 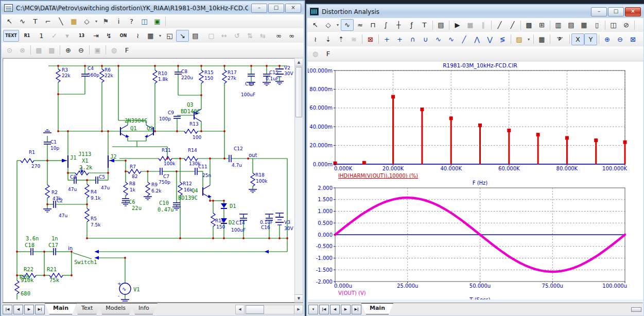 What do you see at coordinates (464, 39) in the screenshot?
I see `slope-button-icon: ╱` at bounding box center [464, 39].